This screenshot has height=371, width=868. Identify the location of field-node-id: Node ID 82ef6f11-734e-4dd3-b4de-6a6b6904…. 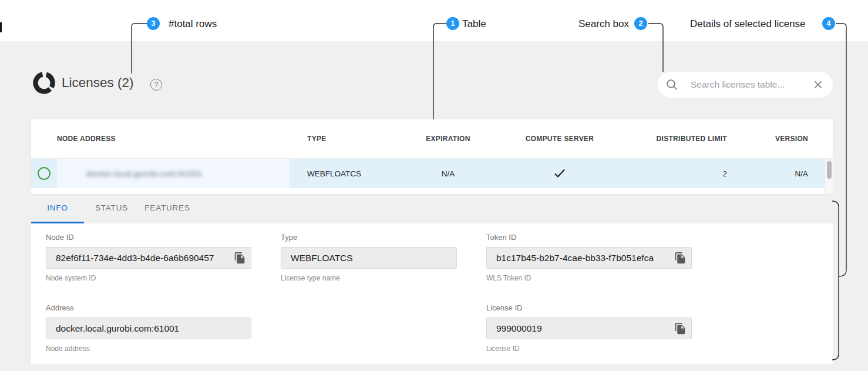
(149, 258).